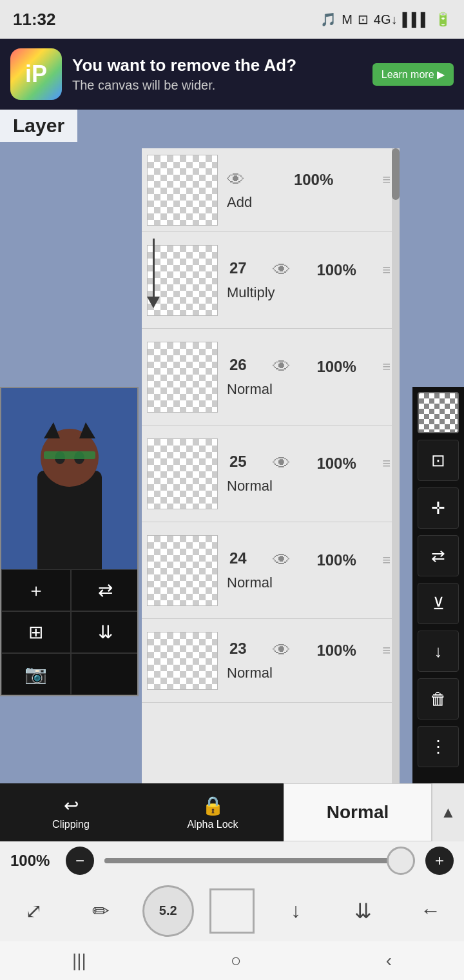 This screenshot has width=464, height=980. I want to click on layer-info: 26 👁 100% ≡ Normal, so click(309, 377).